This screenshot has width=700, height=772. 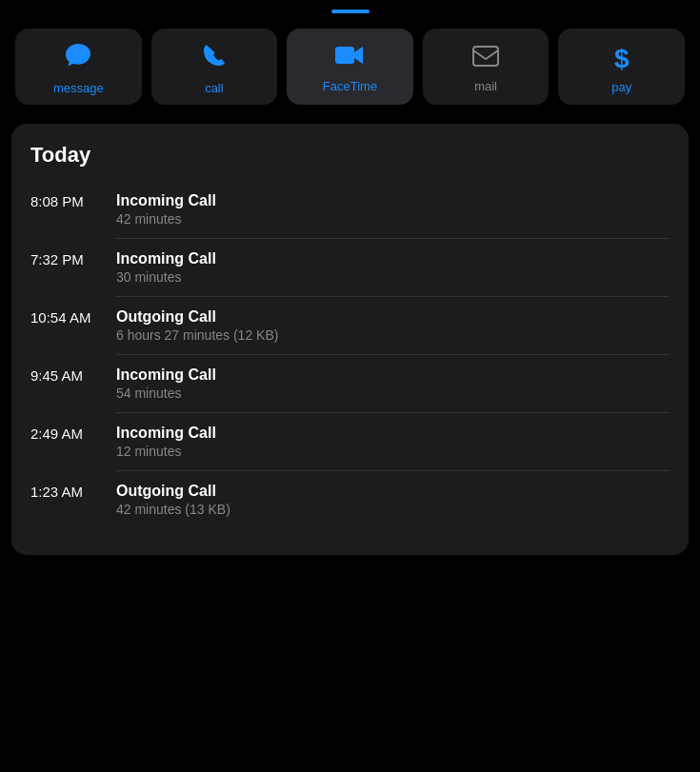 What do you see at coordinates (214, 59) in the screenshot?
I see `call-icon` at bounding box center [214, 59].